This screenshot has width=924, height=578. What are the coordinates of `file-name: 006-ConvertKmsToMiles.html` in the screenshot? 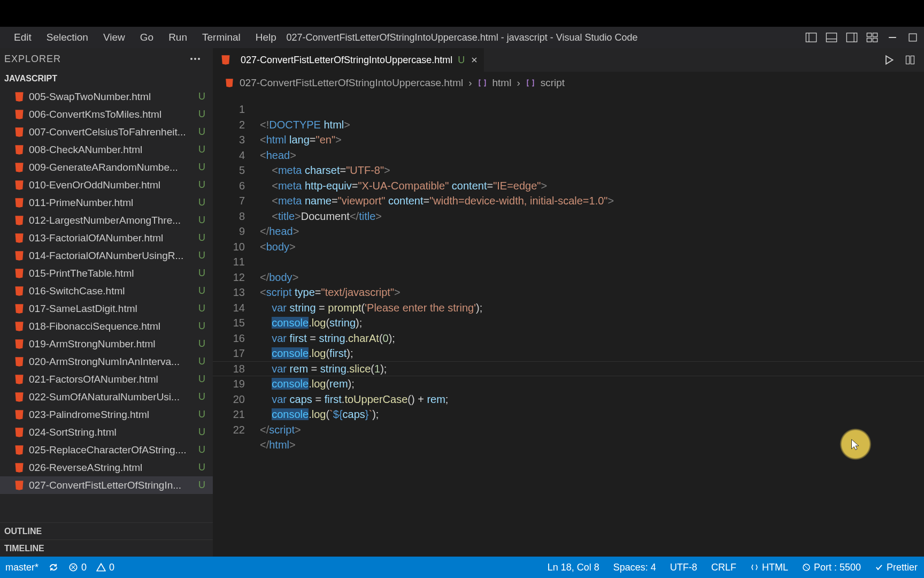 It's located at (95, 115).